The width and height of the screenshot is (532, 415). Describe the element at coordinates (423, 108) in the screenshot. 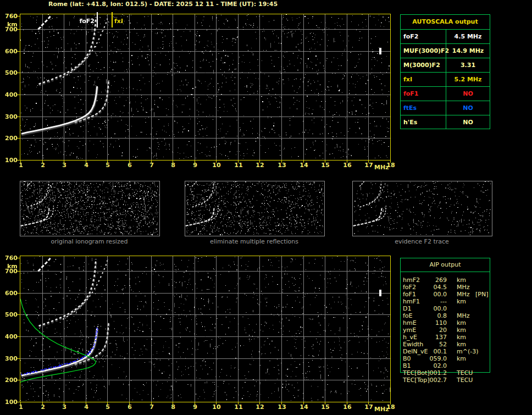

I see `autoscala-row-label: ftEs` at that location.